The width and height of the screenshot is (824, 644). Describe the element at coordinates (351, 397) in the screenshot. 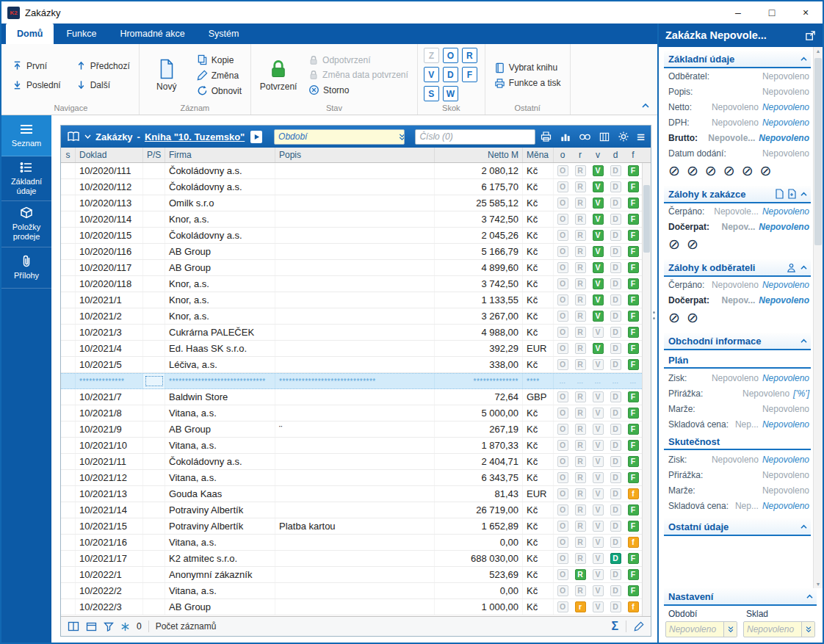

I see `table-row: 10/2021/7 Baldwin Store 72,64 GBP ORVDF` at that location.